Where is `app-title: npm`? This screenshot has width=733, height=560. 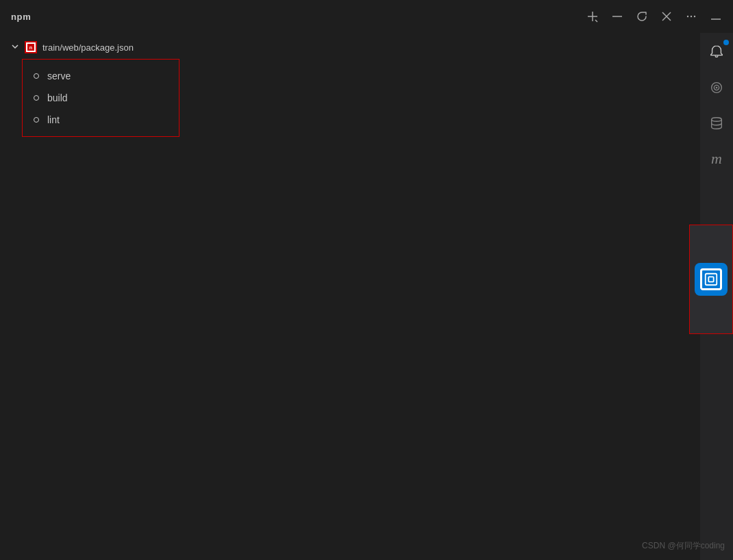 app-title: npm is located at coordinates (21, 16).